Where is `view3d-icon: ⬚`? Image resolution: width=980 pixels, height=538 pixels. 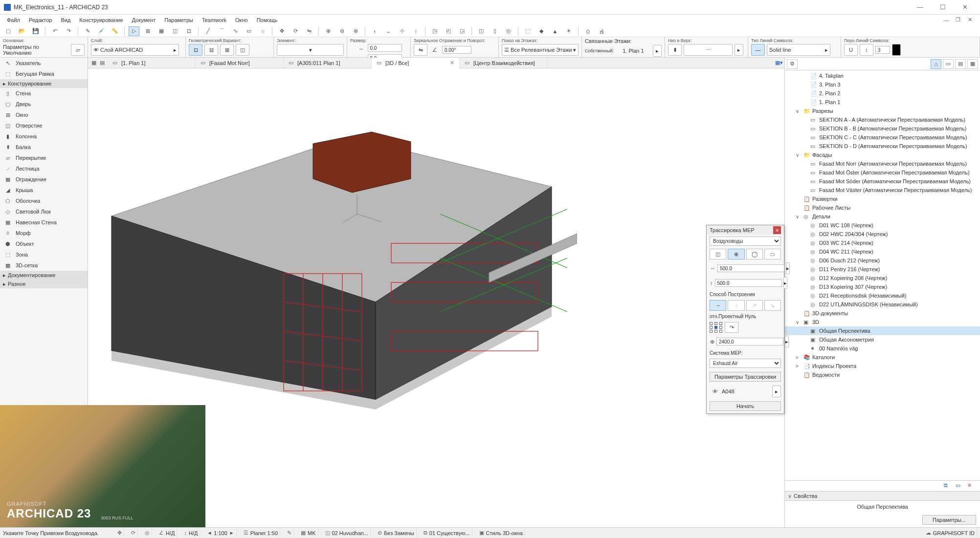
view3d-icon: ⬚ is located at coordinates (528, 31).